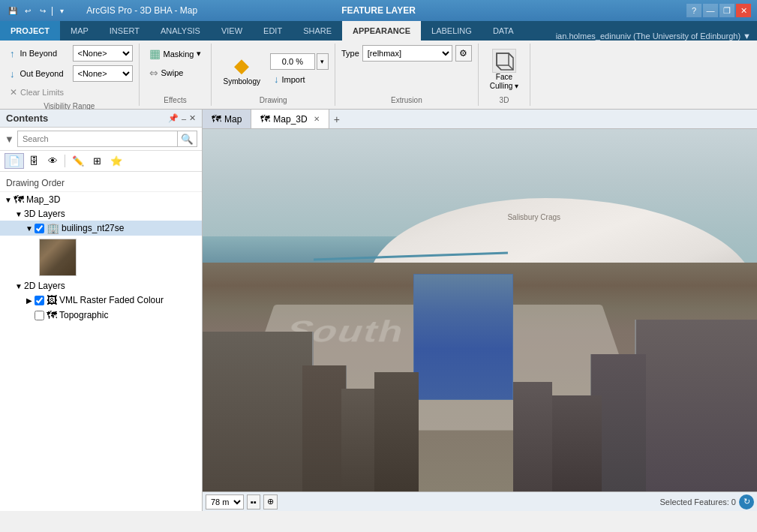 The width and height of the screenshot is (757, 532). Describe the element at coordinates (14, 161) in the screenshot. I see `list-by-drawing-order-btn: 📄` at that location.